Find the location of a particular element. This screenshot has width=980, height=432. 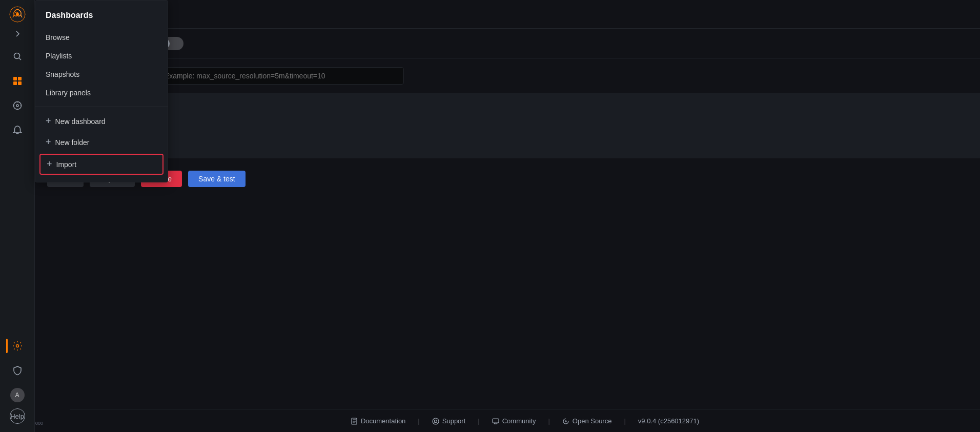

dropdown-title: Dashboards is located at coordinates (101, 17).